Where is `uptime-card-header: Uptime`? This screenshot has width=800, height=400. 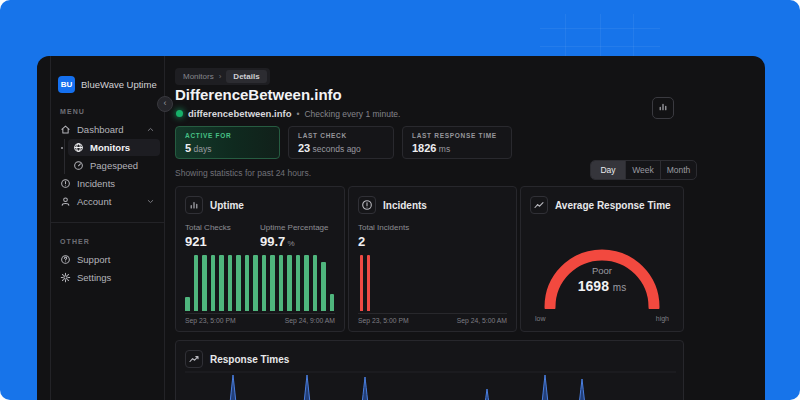
uptime-card-header: Uptime is located at coordinates (260, 205).